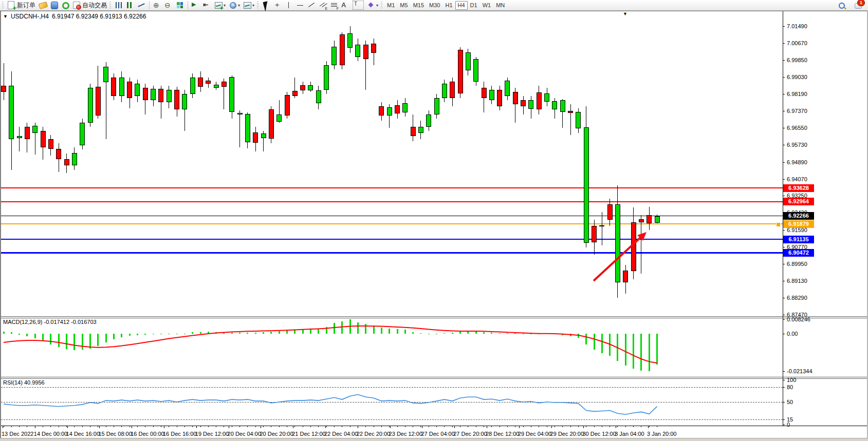 Image resolution: width=868 pixels, height=441 pixels. What do you see at coordinates (404, 5) in the screenshot?
I see `timeframe-m5-button: M5` at bounding box center [404, 5].